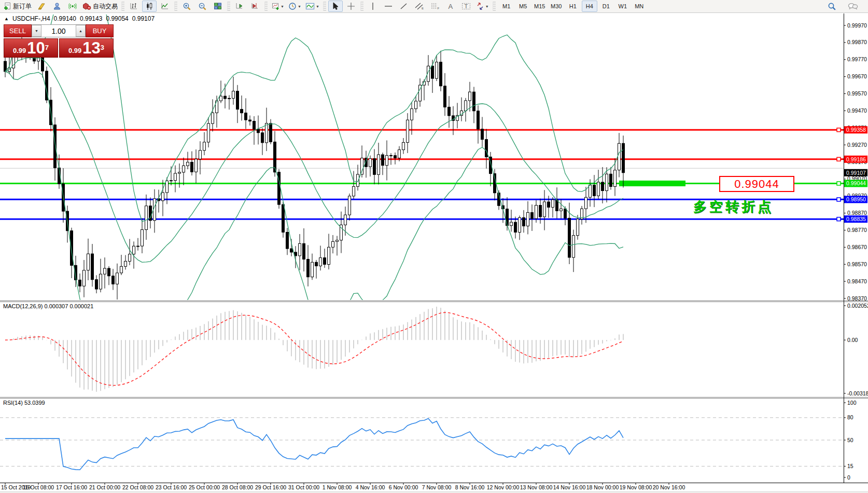  What do you see at coordinates (149, 6) in the screenshot?
I see `candlestick-chart-button` at bounding box center [149, 6].